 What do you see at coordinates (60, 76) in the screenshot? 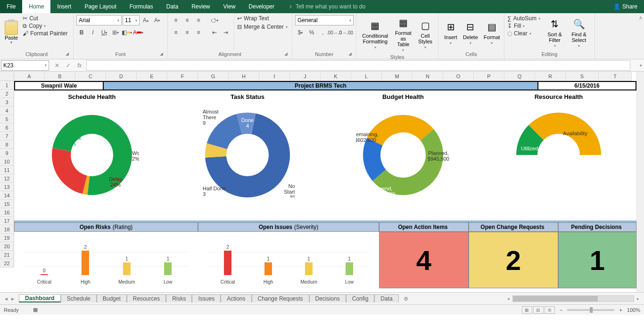
I see `column-header: B` at bounding box center [60, 76].